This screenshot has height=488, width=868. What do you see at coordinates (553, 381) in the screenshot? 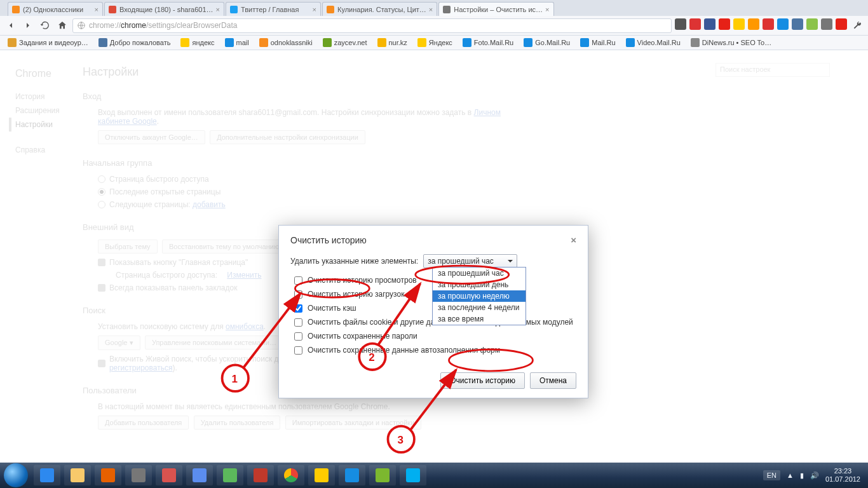
I see `cancel-button: Отмена` at bounding box center [553, 381].